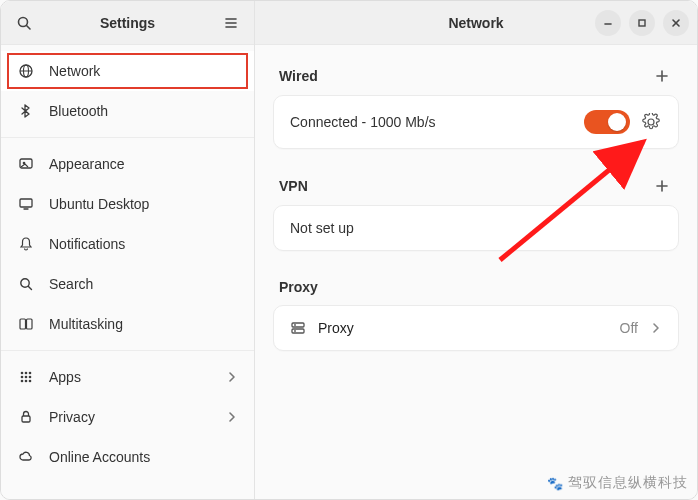  I want to click on sidebar-item-online-accounts: Online Accounts, so click(128, 457).